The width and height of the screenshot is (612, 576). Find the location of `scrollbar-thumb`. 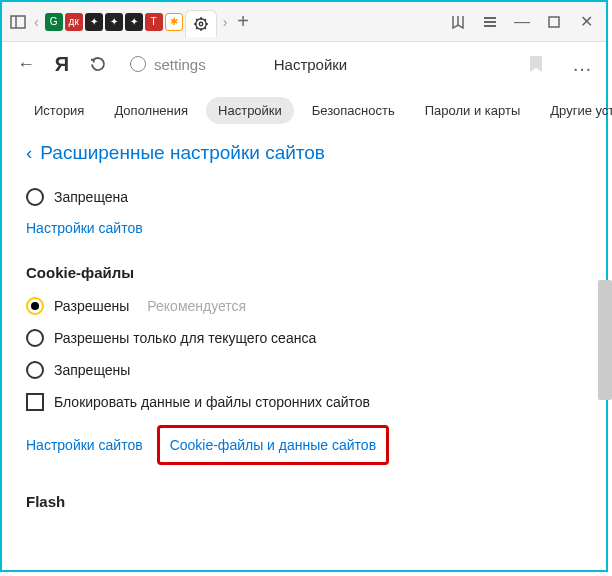

scrollbar-thumb is located at coordinates (605, 340).